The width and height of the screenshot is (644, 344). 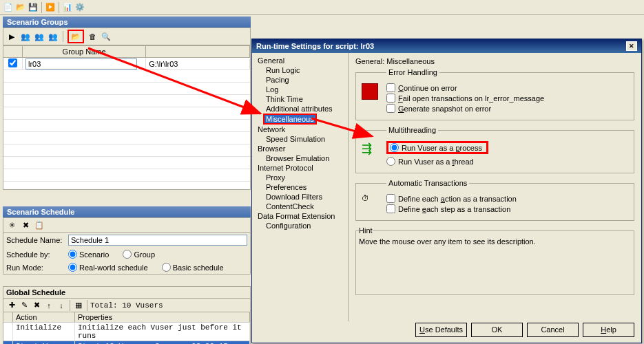 I want to click on auto-trans-icon: ⏱, so click(x=370, y=202).